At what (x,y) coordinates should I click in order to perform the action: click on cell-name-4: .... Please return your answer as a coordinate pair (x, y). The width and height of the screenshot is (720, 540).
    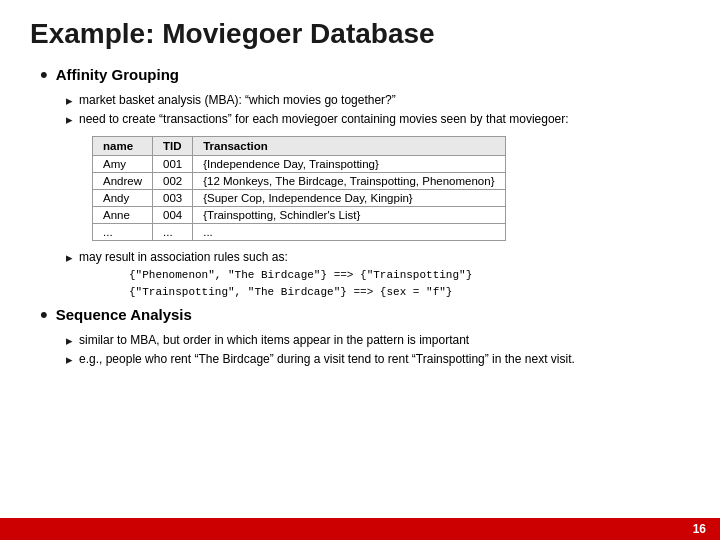
    Looking at the image, I should click on (123, 232).